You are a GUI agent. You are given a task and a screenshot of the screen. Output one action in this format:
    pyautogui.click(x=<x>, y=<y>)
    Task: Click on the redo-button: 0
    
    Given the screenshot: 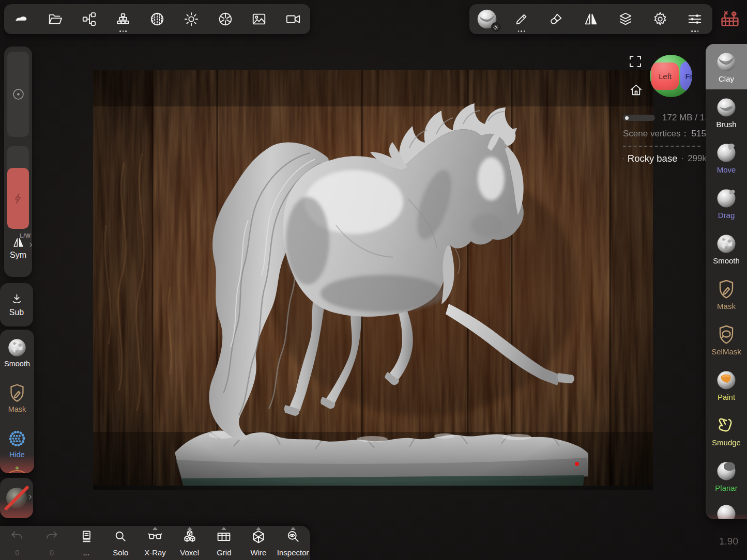 What is the action you would take?
    pyautogui.click(x=52, y=543)
    